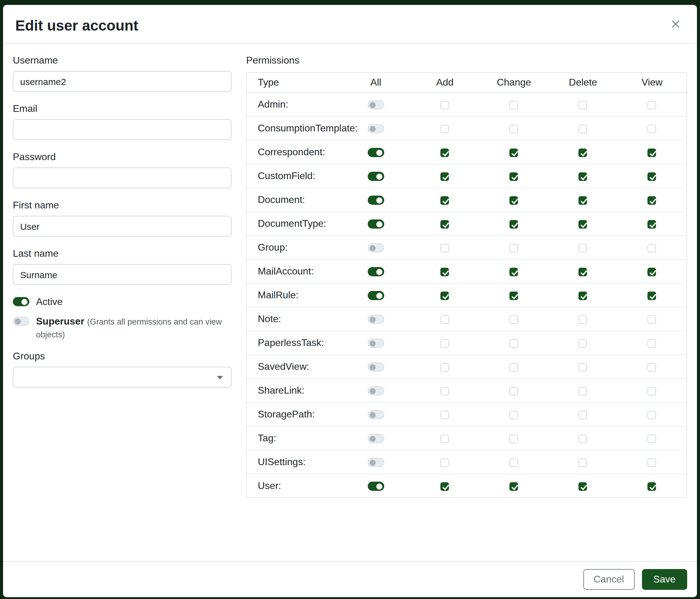  What do you see at coordinates (652, 83) in the screenshot?
I see `permissions-column-header: View` at bounding box center [652, 83].